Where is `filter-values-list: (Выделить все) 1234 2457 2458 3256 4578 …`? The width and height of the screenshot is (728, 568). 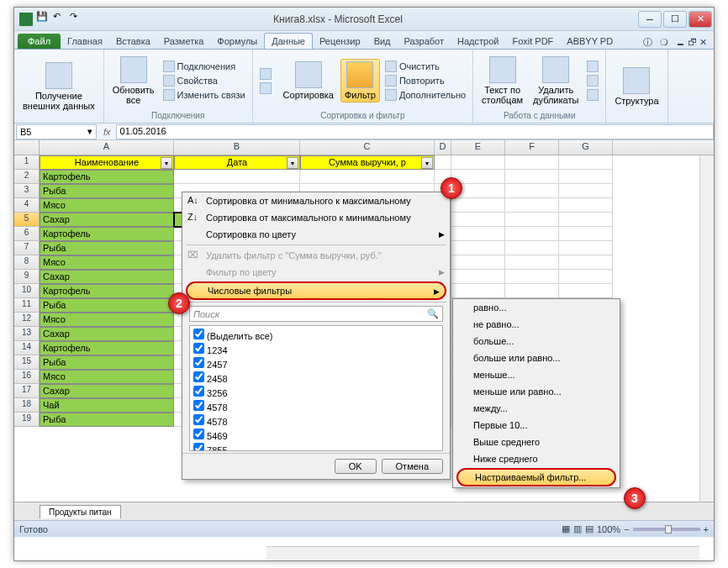
filter-values-list: (Выделить все) 1234 2457 2458 3256 4578 … is located at coordinates (316, 388).